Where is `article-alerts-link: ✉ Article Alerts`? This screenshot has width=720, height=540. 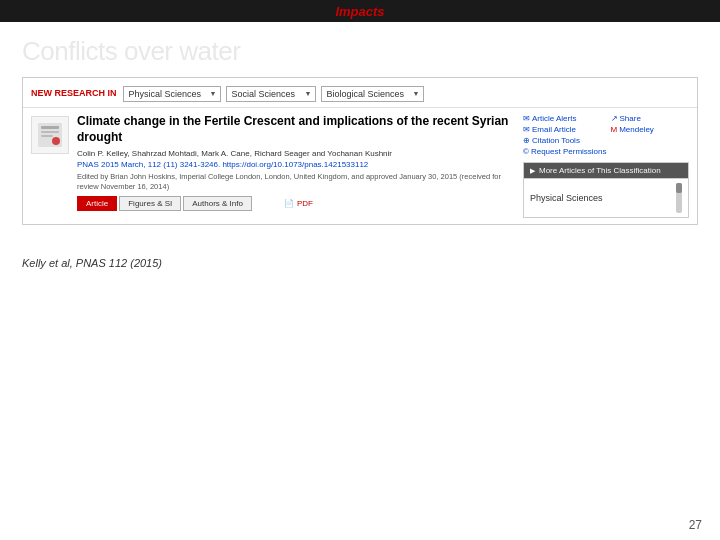
article-alerts-link: ✉ Article Alerts is located at coordinates (565, 118).